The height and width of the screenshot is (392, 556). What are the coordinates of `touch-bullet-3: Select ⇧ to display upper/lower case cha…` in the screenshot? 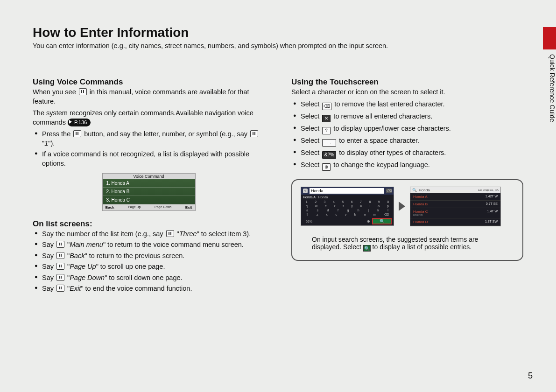 It's located at (408, 129).